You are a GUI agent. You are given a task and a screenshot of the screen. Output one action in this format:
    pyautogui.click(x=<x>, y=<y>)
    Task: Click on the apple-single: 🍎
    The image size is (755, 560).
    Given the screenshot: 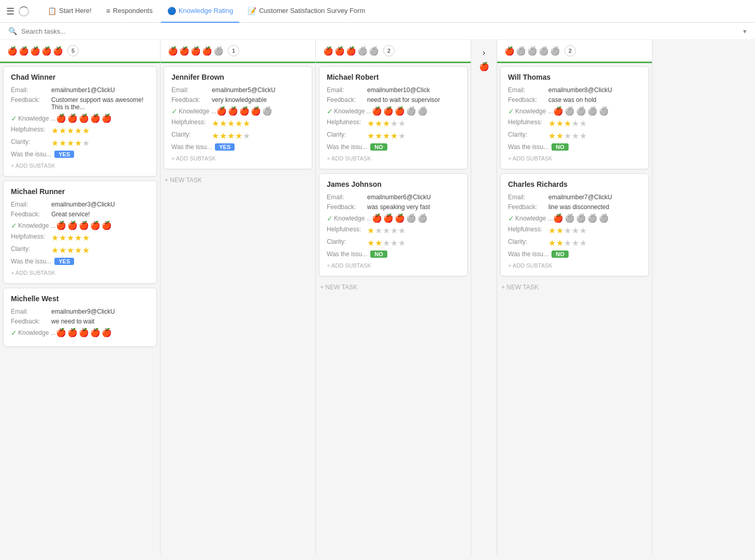 What is the action you would take?
    pyautogui.click(x=484, y=66)
    